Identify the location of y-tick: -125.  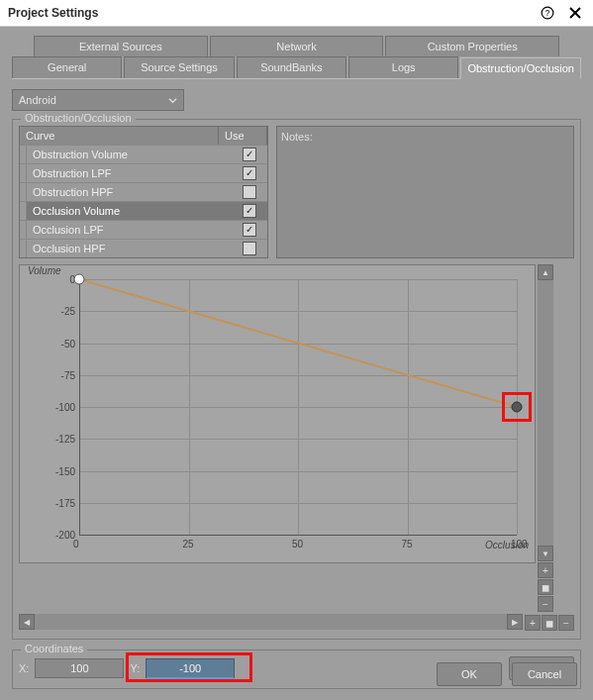
(65, 440).